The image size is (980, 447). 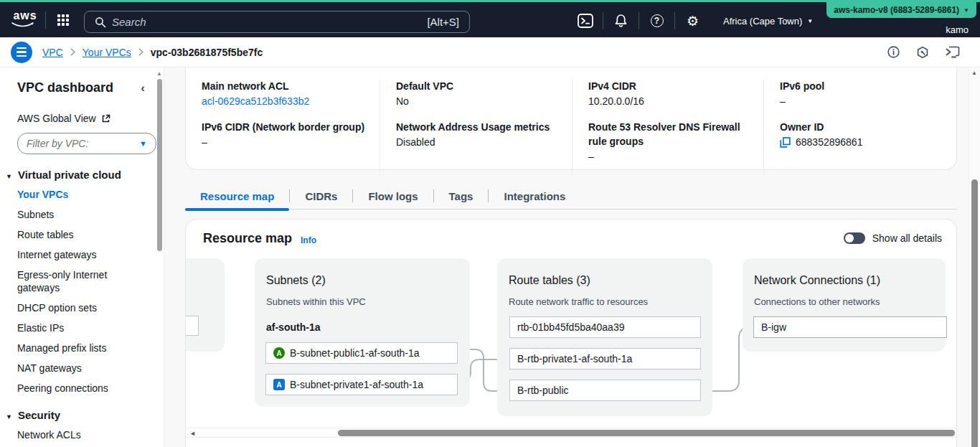 I want to click on field-label: Network Address Usage metrics, so click(x=481, y=127).